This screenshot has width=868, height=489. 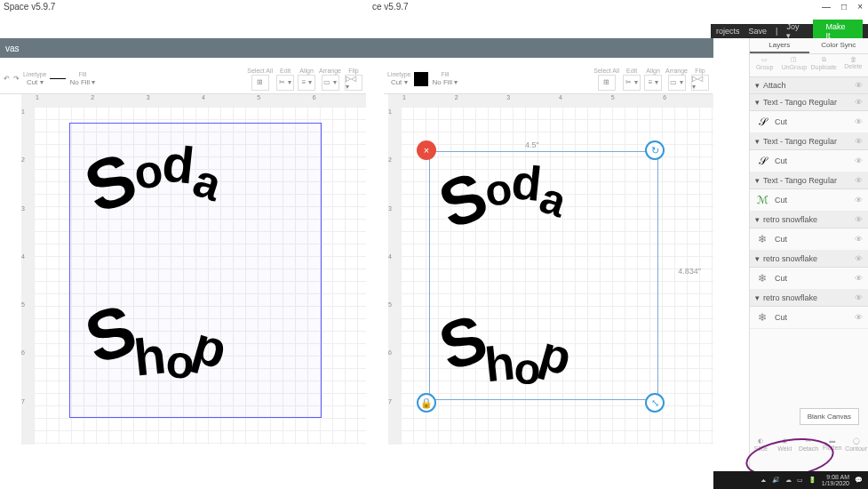 I want to click on select-all-button: ⊞, so click(x=260, y=83).